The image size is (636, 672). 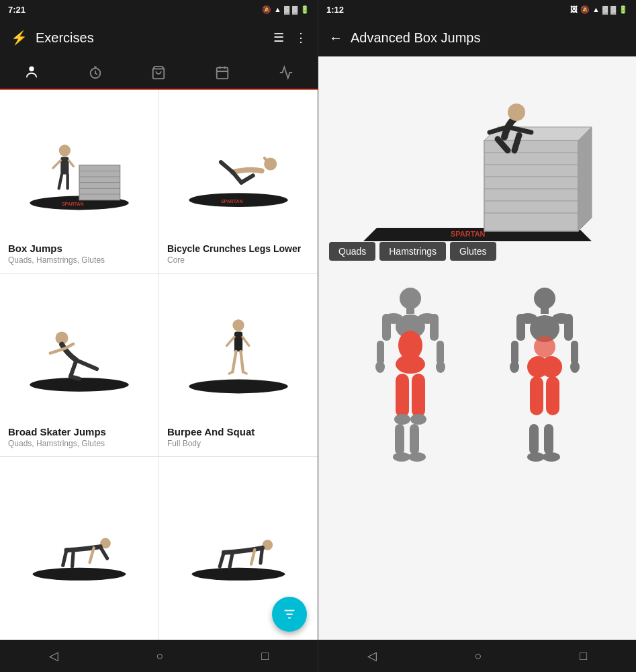 I want to click on right-home-nav-btn: ○, so click(x=478, y=656).